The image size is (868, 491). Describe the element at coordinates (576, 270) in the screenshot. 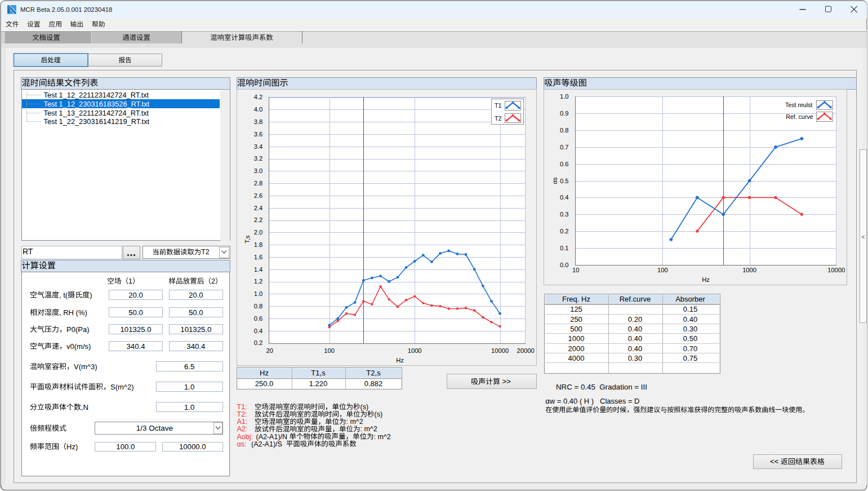

I see `svg-text: 10` at that location.